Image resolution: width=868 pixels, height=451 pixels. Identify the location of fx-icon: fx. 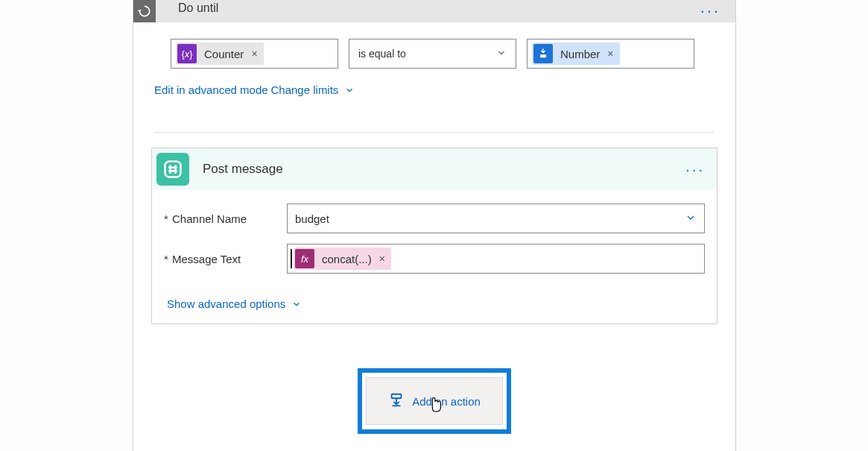
(305, 259).